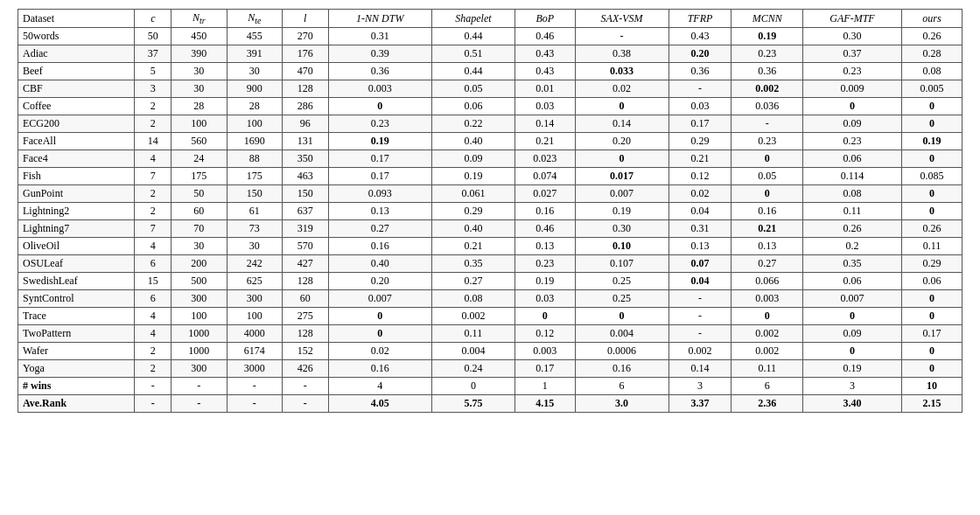 The height and width of the screenshot is (515, 980). What do you see at coordinates (621, 177) in the screenshot?
I see `table-cell: 0.017` at bounding box center [621, 177].